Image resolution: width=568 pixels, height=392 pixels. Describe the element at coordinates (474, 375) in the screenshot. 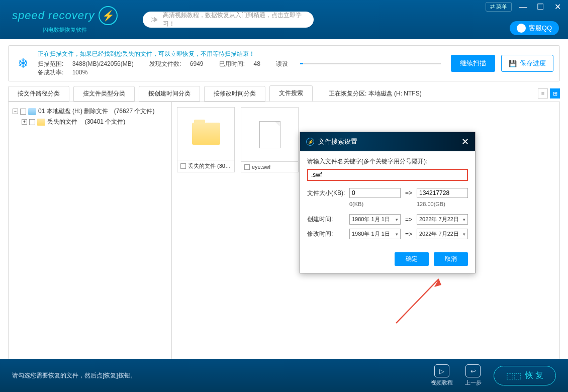

I see `back-button: ↩ 上一步` at that location.